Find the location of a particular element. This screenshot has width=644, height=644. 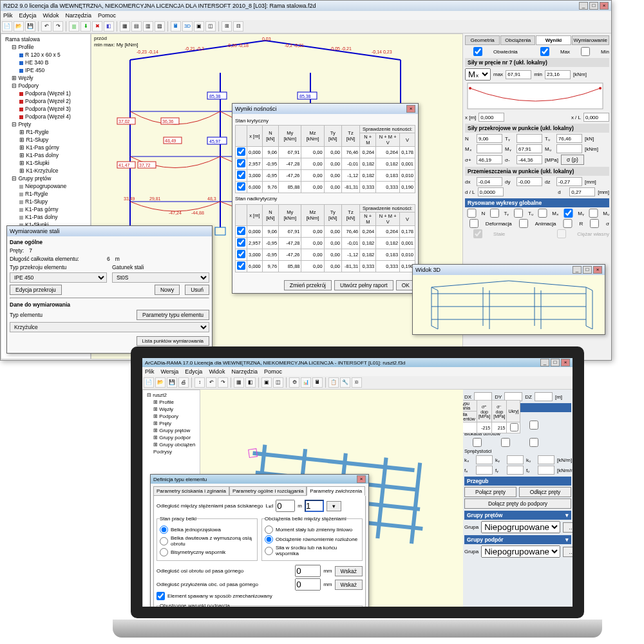

chk-boy is located at coordinates (506, 442).